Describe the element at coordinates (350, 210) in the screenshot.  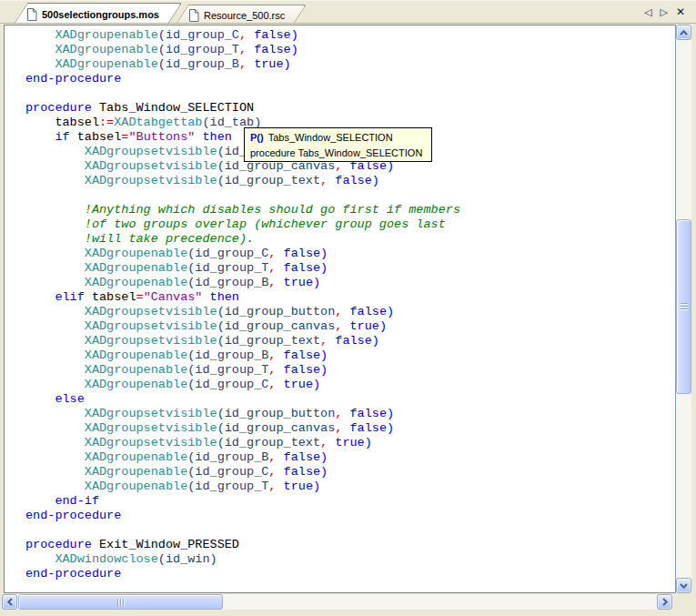
I see `code-line: !Anything which disables should go first…` at that location.